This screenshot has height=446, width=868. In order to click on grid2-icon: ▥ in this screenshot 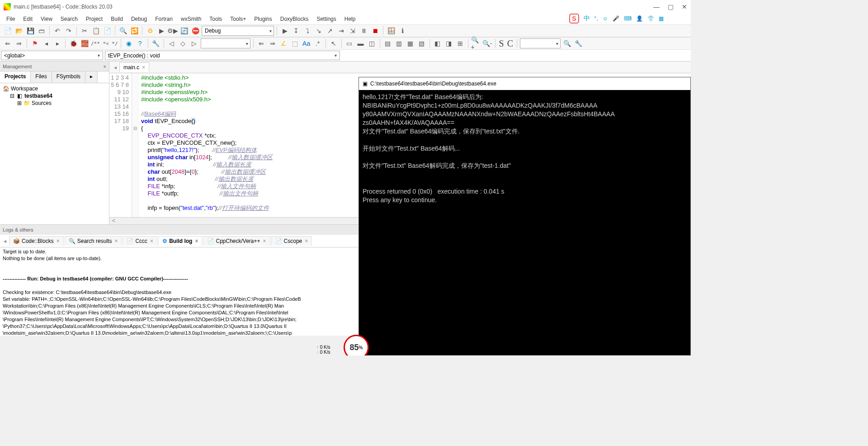, I will do `click(399, 43)`.